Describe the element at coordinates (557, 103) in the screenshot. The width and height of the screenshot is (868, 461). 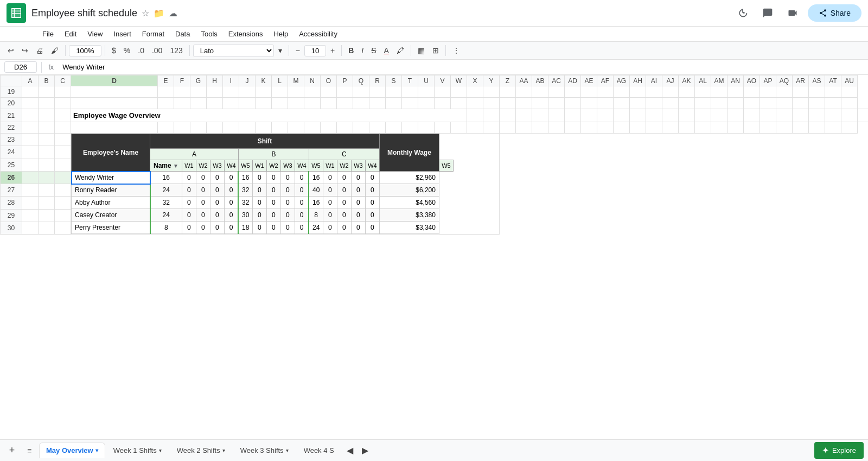
I see `cell-AC20` at that location.